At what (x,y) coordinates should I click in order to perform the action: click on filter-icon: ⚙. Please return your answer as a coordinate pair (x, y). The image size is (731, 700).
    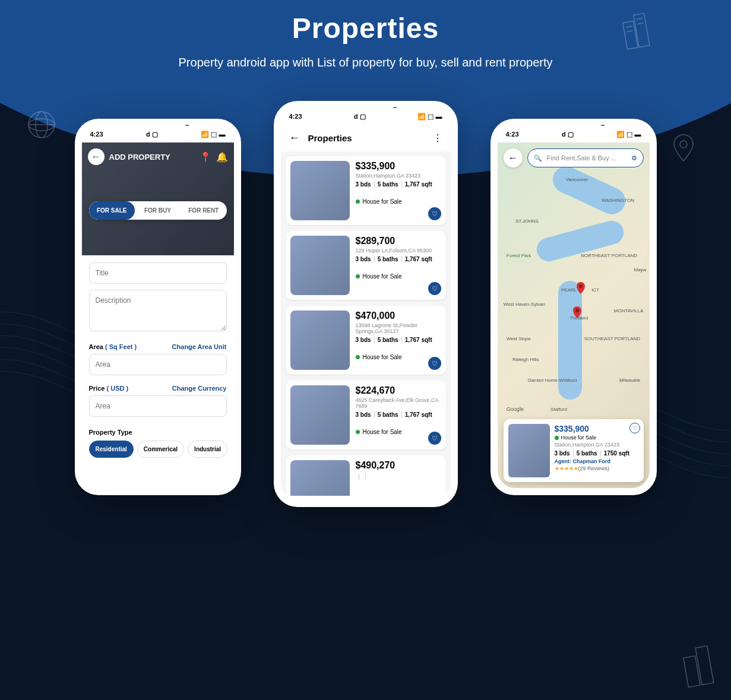
    Looking at the image, I should click on (634, 158).